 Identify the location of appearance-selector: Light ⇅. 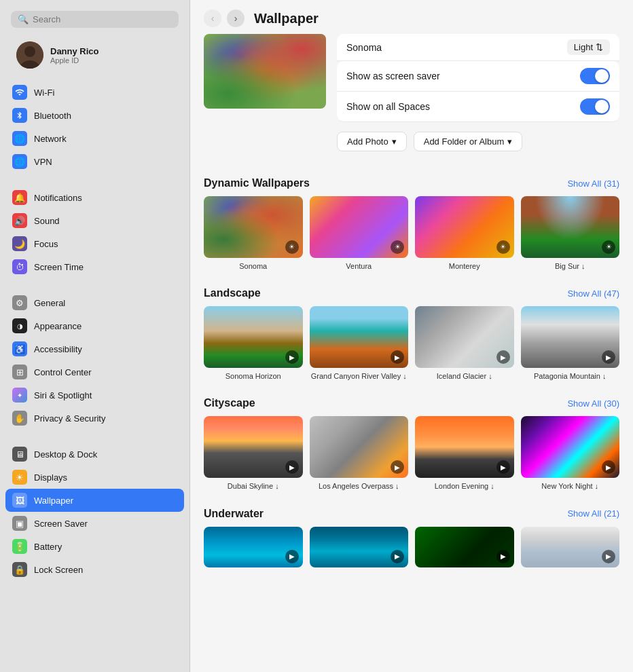
(588, 48).